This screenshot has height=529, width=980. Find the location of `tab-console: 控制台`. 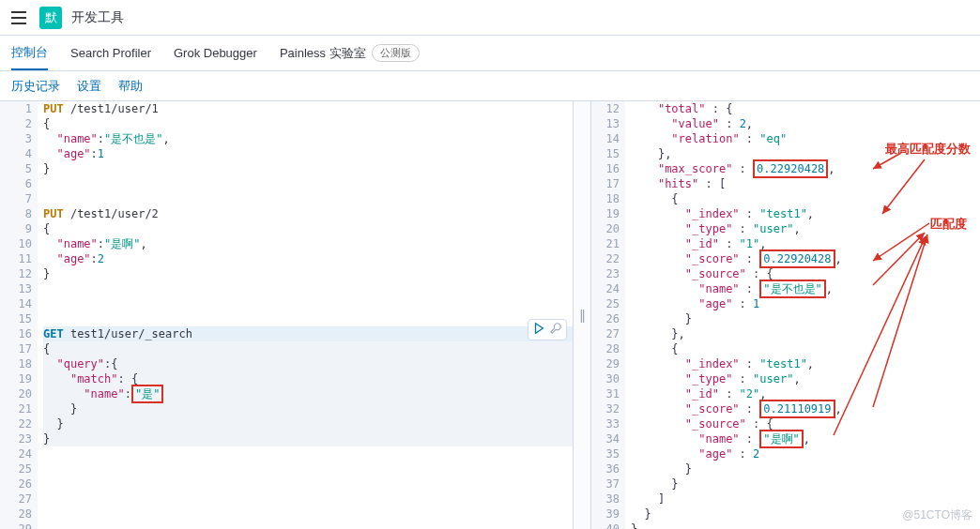

tab-console: 控制台 is located at coordinates (30, 53).